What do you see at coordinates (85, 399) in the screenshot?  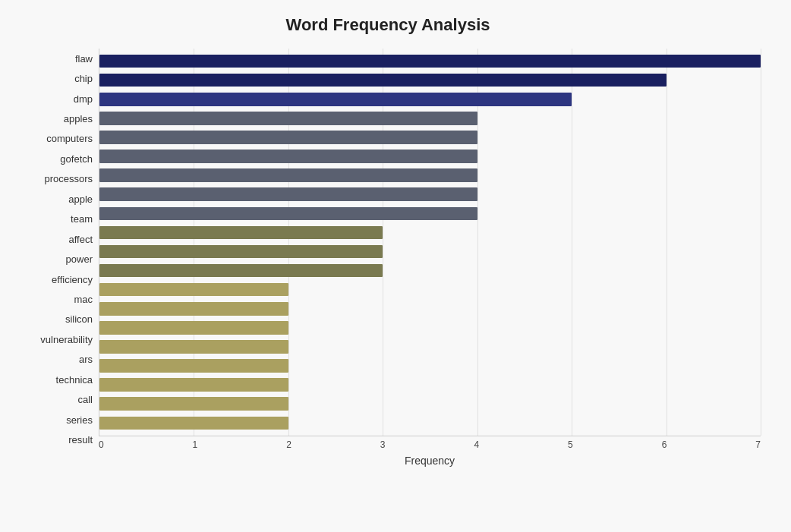 I see `y-label: call` at bounding box center [85, 399].